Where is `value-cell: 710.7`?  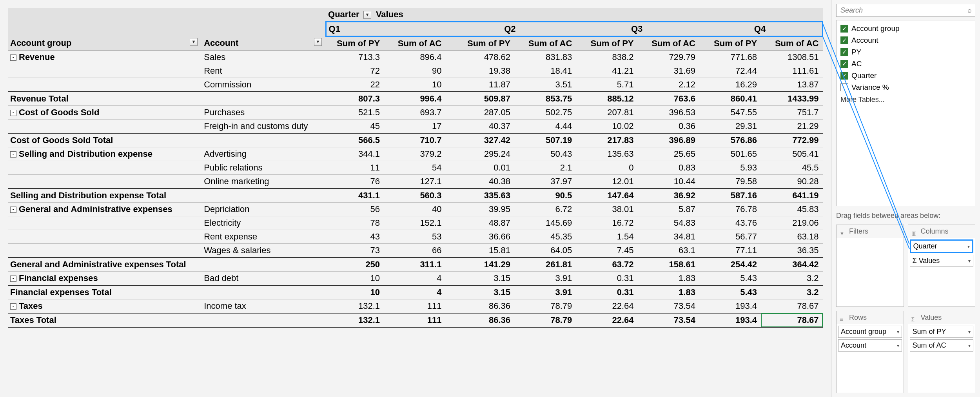 value-cell: 710.7 is located at coordinates (415, 140).